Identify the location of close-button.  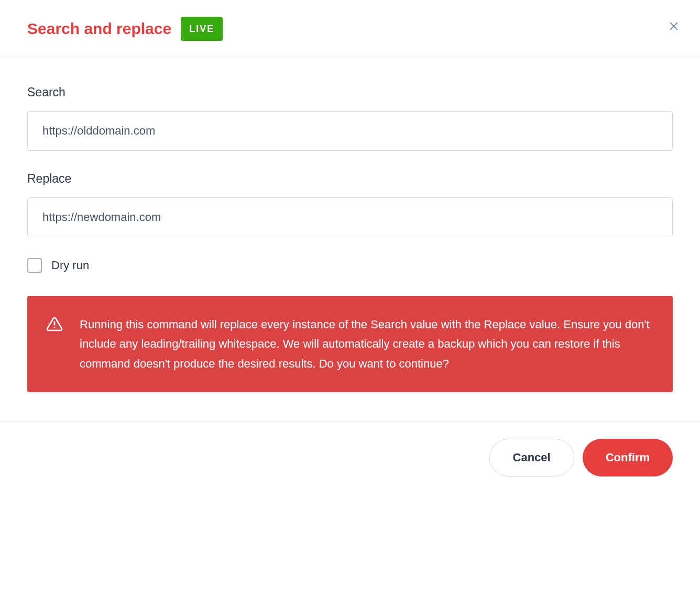
(674, 26).